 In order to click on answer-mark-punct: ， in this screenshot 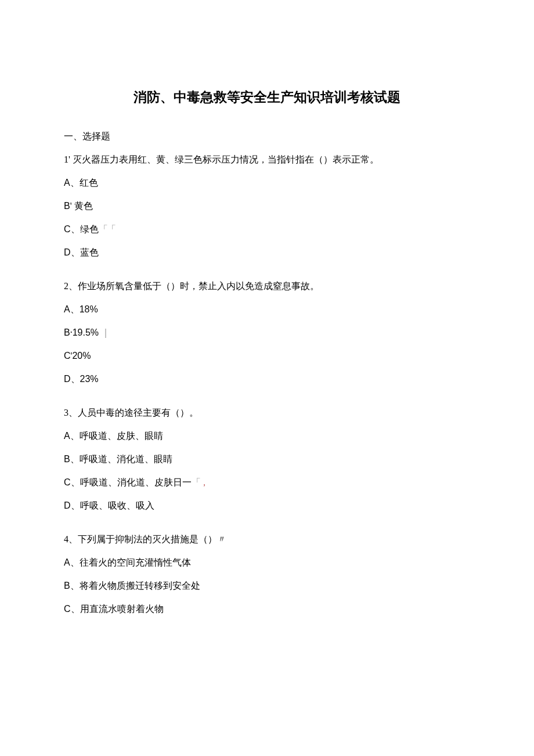, I will do `click(204, 482)`.